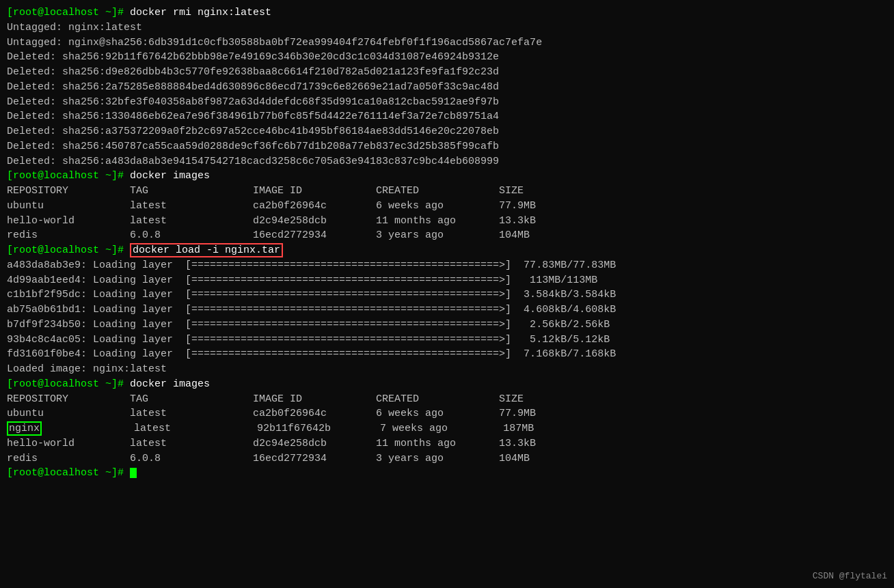 The image size is (894, 588). Describe the element at coordinates (447, 354) in the screenshot. I see `terminal-line: fd31601f0be4: Loading layer [===========…` at that location.